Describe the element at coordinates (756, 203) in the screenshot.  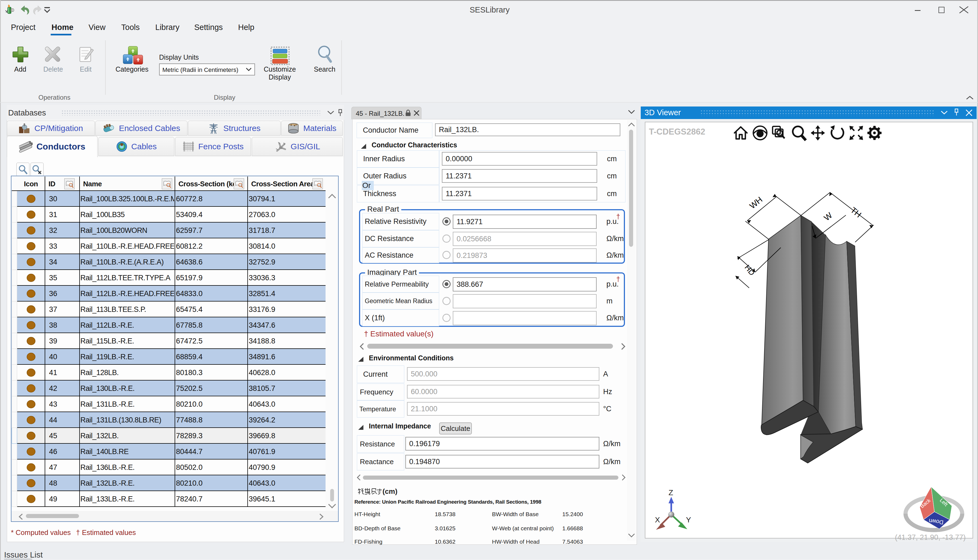
I see `svg-text: WH` at that location.